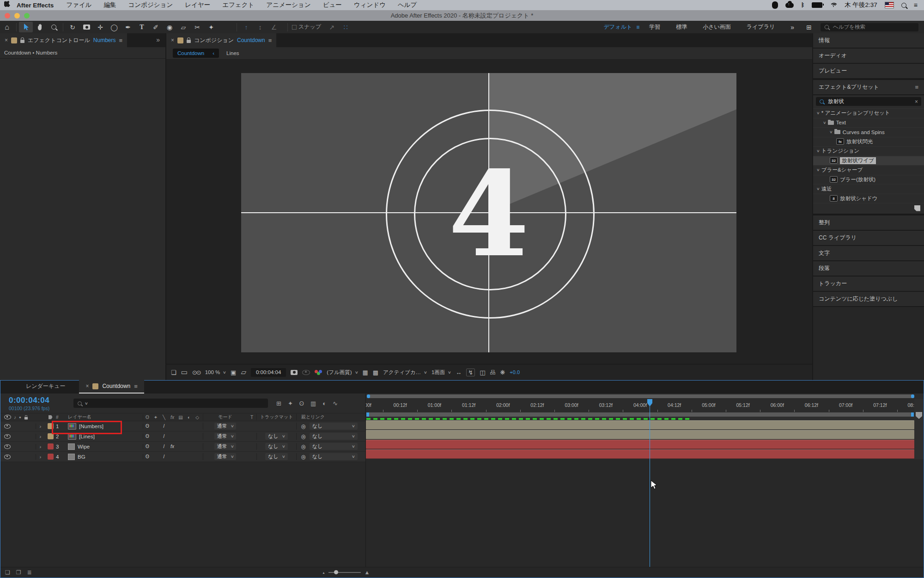 The height and width of the screenshot is (578, 924). I want to click on tree-item-Text: ∨Text, so click(869, 123).